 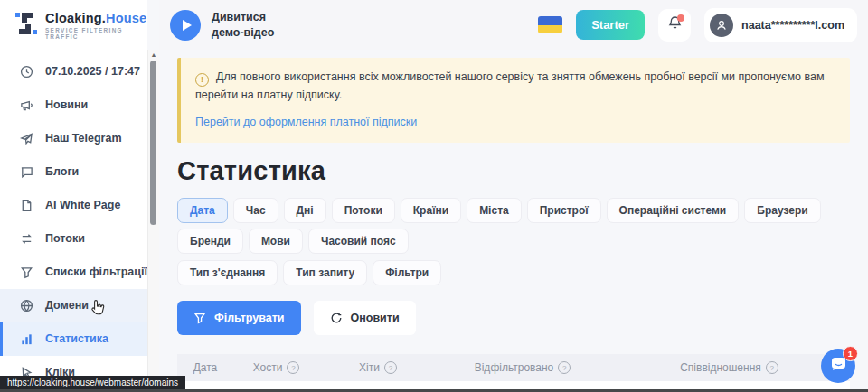 I want to click on tab-countries: Країни, so click(x=430, y=210).